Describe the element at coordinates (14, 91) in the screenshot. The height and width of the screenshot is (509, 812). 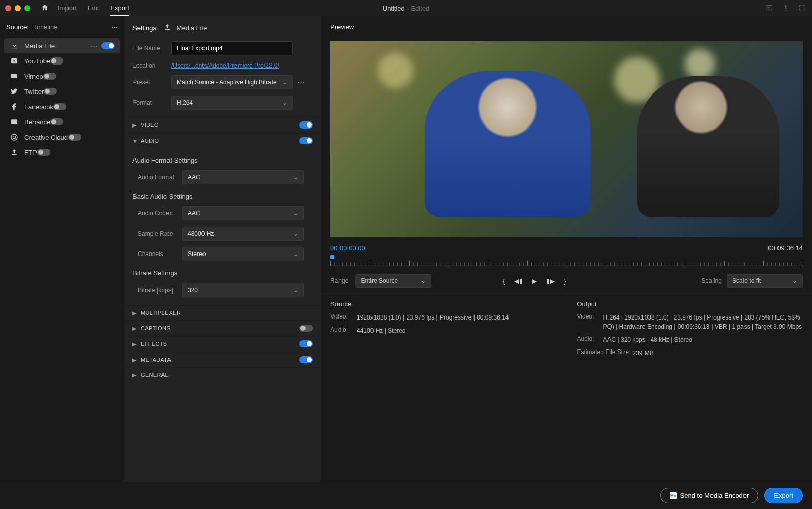
I see `twitter-icon` at that location.